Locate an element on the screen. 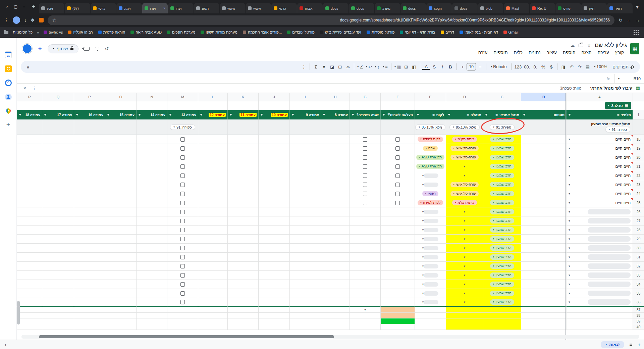  cell-A30: ▾ is located at coordinates (599, 248).